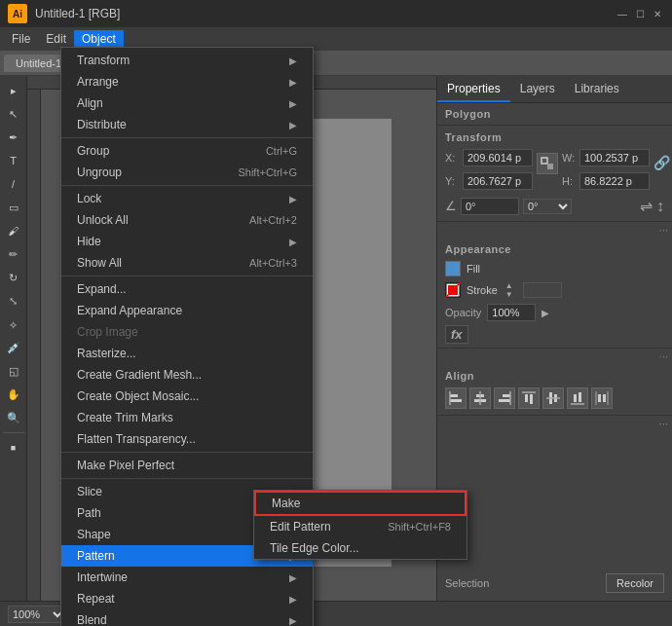  What do you see at coordinates (14, 418) in the screenshot?
I see `zoom-tool: 🔍` at bounding box center [14, 418].